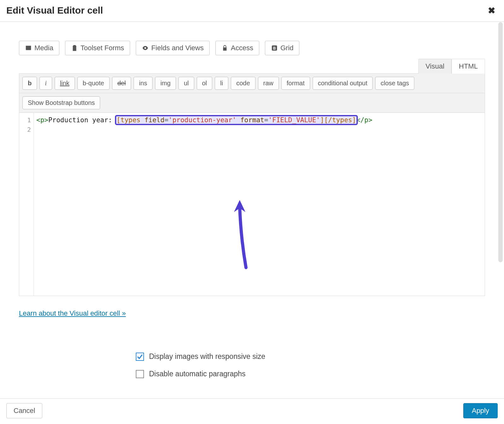 Image resolution: width=504 pixels, height=424 pixels. What do you see at coordinates (202, 120) in the screenshot?
I see `attr-val: 'production-year'` at bounding box center [202, 120].